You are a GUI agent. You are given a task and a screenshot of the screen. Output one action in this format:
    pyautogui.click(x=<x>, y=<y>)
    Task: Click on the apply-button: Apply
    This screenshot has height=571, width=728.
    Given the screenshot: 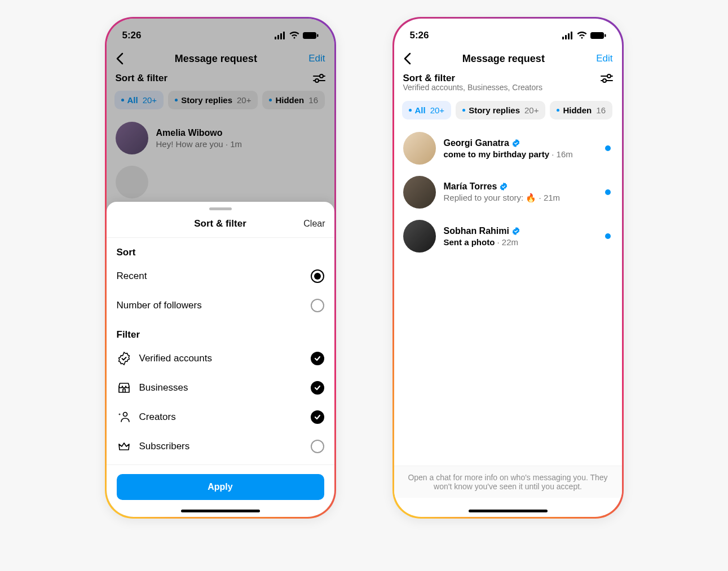 What is the action you would take?
    pyautogui.click(x=220, y=487)
    